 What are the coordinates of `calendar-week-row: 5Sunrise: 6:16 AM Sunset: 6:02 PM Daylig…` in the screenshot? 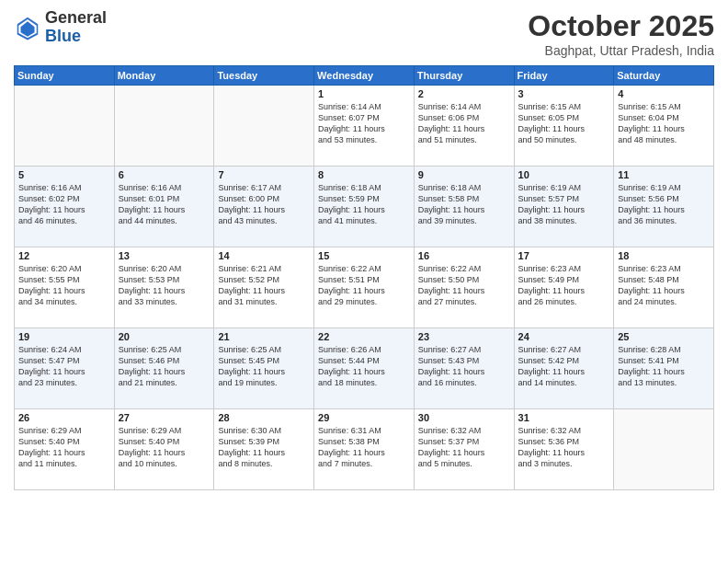 It's located at (364, 207).